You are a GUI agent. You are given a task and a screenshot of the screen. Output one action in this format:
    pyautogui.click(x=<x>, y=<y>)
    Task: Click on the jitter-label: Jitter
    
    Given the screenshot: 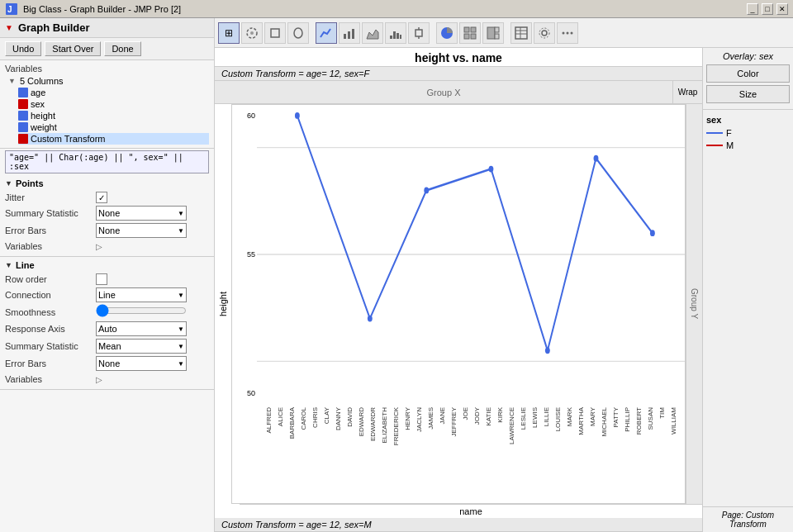 What is the action you would take?
    pyautogui.click(x=50, y=197)
    